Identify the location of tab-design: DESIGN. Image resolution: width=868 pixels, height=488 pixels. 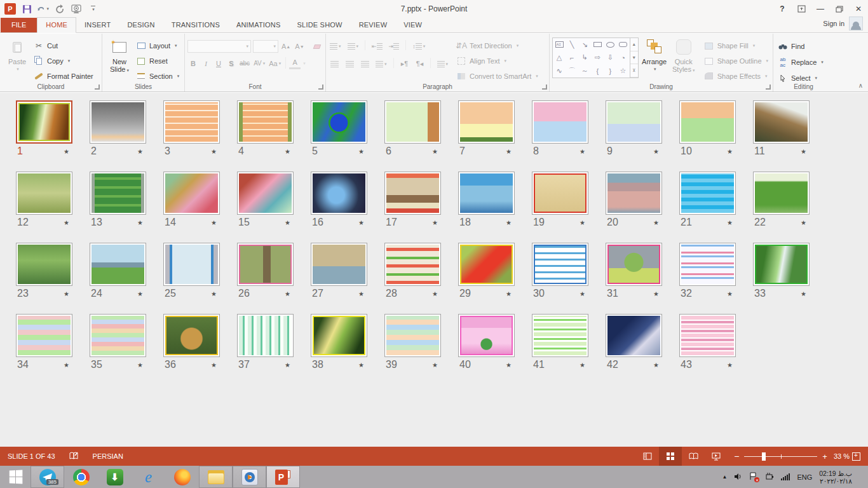
(141, 25).